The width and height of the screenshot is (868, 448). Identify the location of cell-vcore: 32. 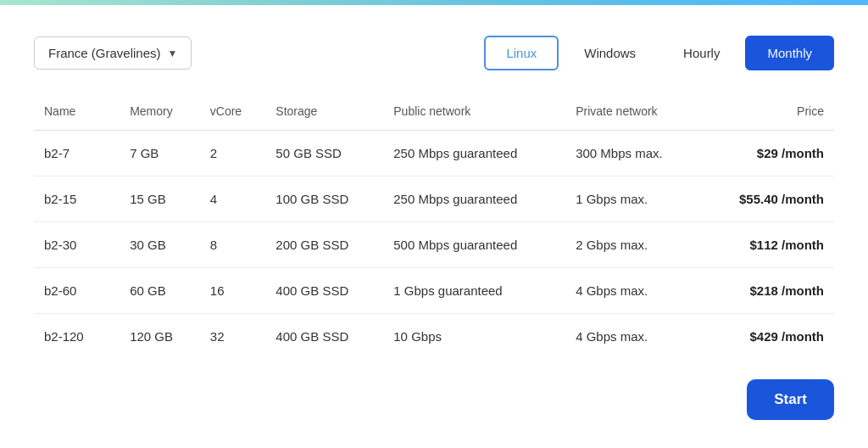
(233, 337).